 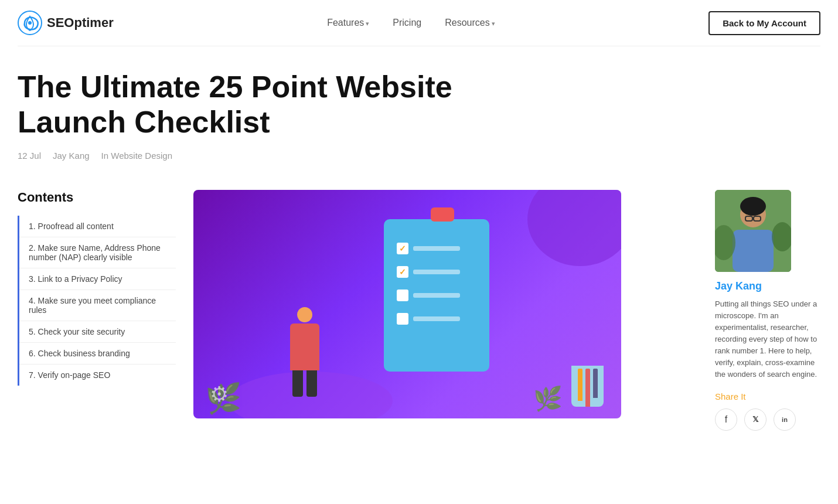 I want to click on resources-link: Resources▾, so click(x=470, y=22).